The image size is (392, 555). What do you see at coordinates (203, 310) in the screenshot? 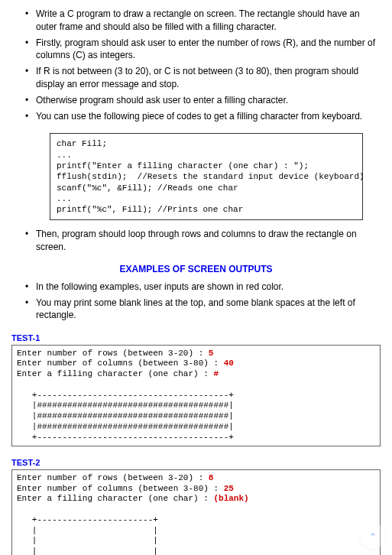
I see `bullet-item: You may print some blank lines at the to…` at bounding box center [203, 310].